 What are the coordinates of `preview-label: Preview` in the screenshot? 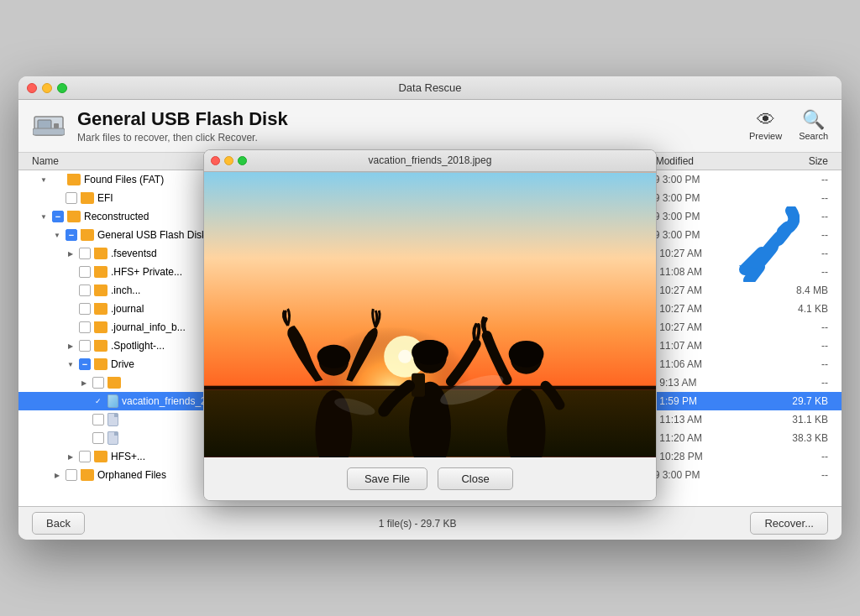 It's located at (766, 136).